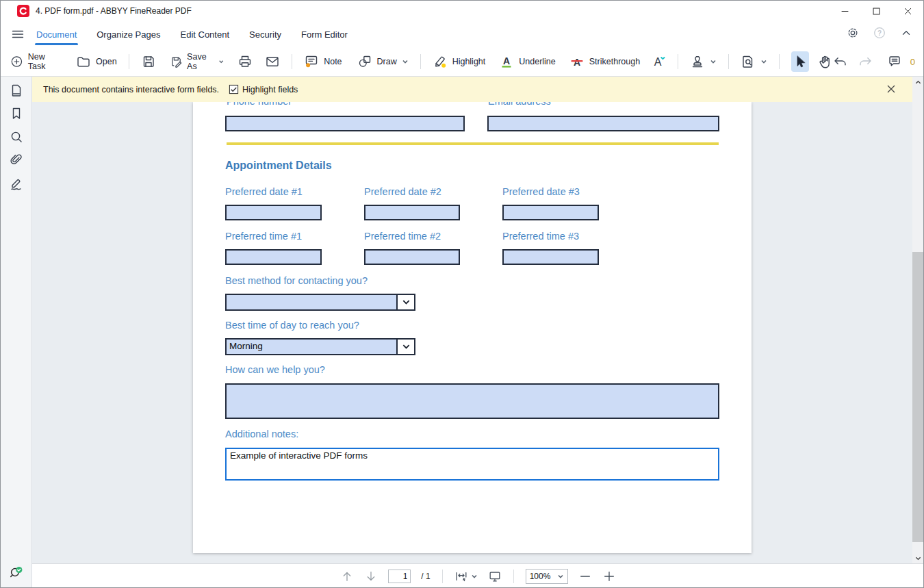  Describe the element at coordinates (462, 34) in the screenshot. I see `ribbon-tab-bar: Document Organize Pages Edit Content Sec…` at that location.